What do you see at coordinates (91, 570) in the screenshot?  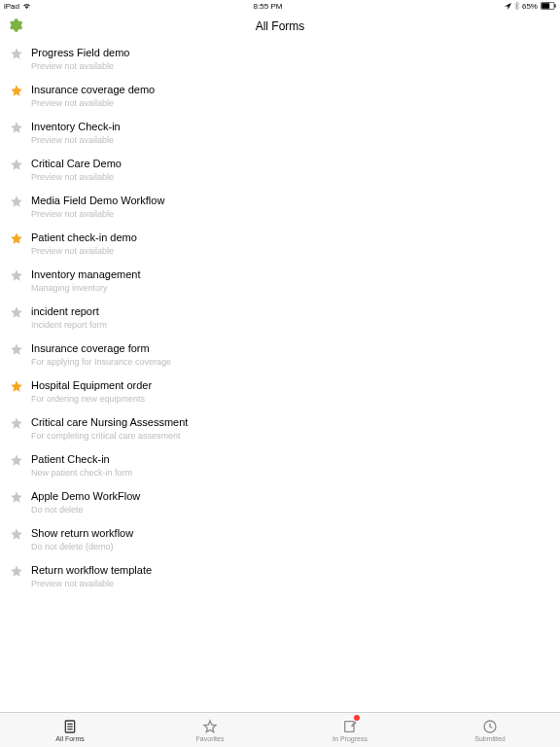 I see `list-item-title: Return workflow template` at bounding box center [91, 570].